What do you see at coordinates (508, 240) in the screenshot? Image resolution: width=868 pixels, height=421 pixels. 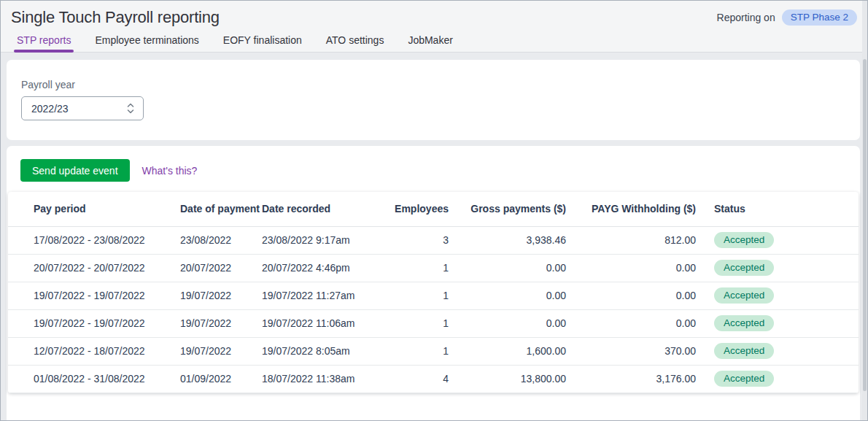 I see `cell-gross-payments: 3,938.46` at bounding box center [508, 240].